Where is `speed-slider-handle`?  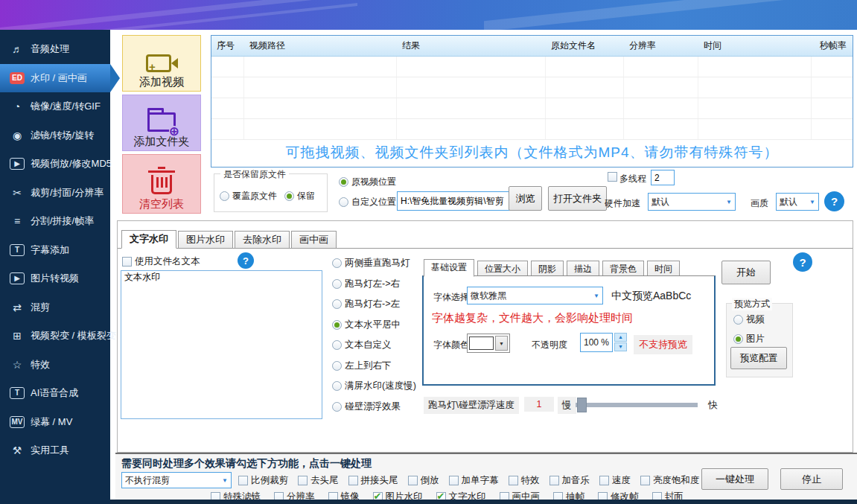 speed-slider-handle is located at coordinates (582, 405).